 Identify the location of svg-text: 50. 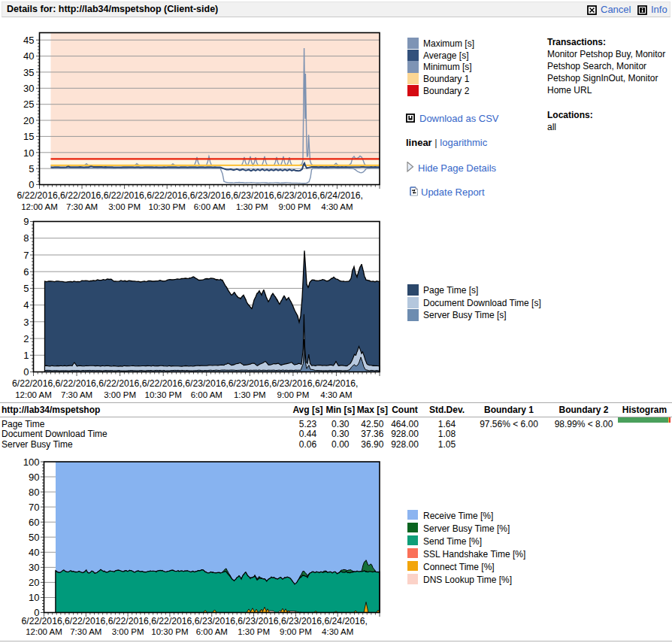
(34, 537).